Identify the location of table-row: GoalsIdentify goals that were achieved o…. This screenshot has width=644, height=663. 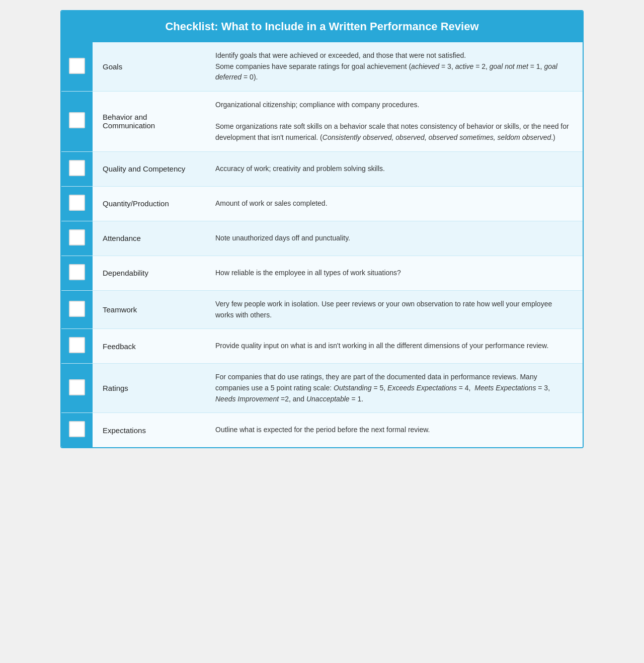
(322, 67).